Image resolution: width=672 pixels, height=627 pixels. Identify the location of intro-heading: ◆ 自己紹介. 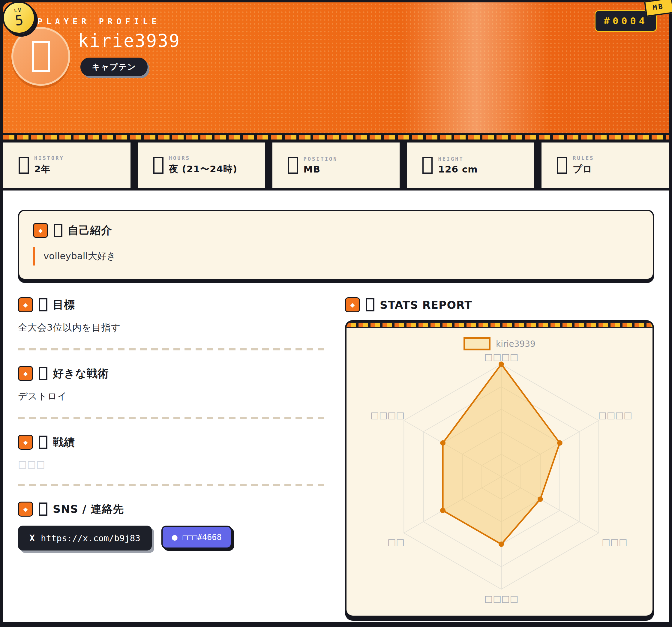
(336, 231).